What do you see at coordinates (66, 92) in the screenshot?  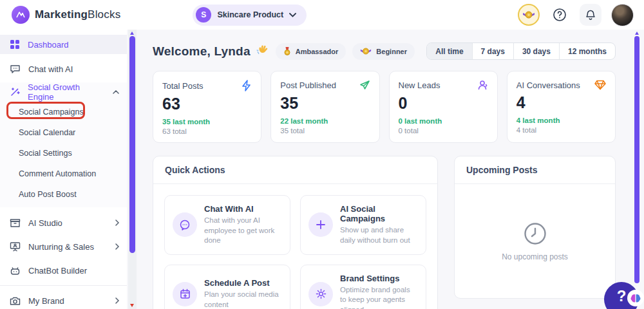 I see `sidebar-item-label: Social Growth Engine` at bounding box center [66, 92].